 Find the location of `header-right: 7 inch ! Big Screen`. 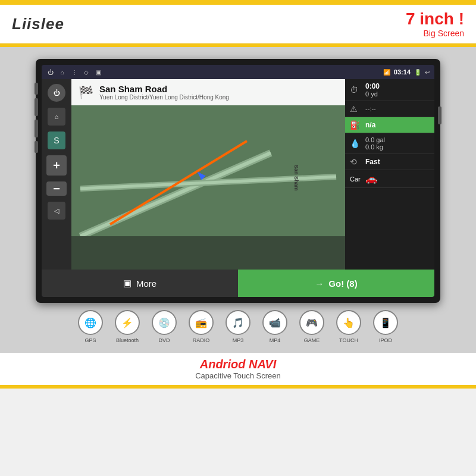

header-right: 7 inch ! Big Screen is located at coordinates (435, 24).